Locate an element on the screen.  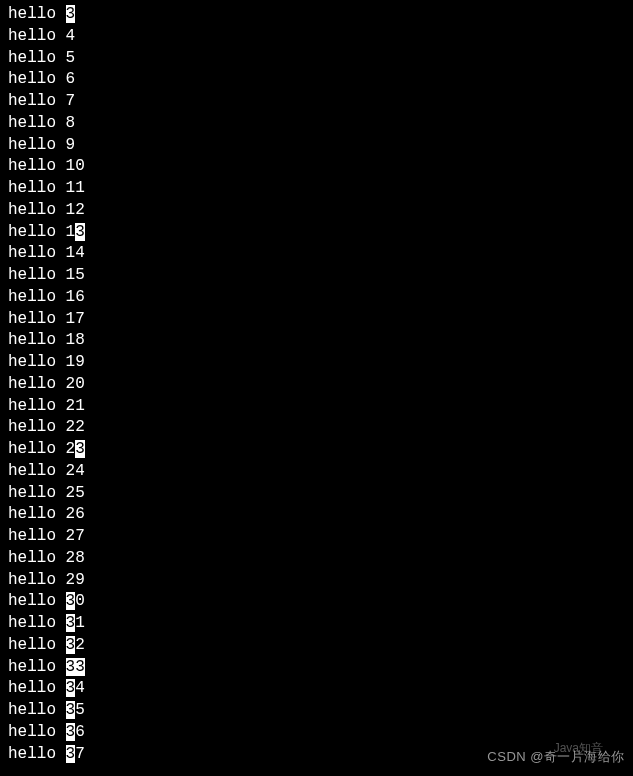
terminal-line: hello 14 is located at coordinates (316, 254).